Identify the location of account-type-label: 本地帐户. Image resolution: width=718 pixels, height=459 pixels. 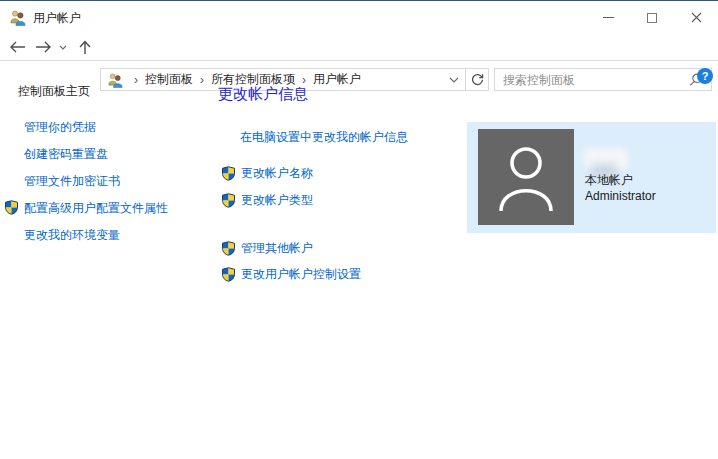
(609, 180).